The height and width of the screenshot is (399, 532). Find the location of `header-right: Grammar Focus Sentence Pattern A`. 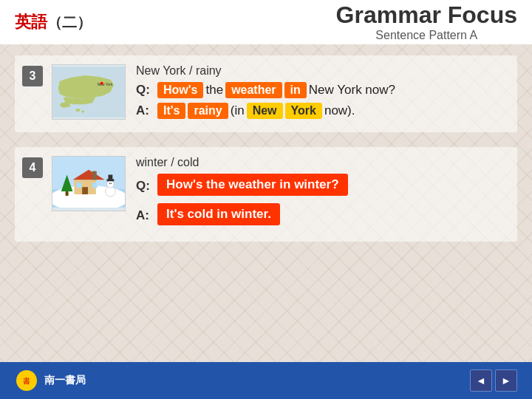

header-right: Grammar Focus Sentence Pattern A is located at coordinates (427, 22).